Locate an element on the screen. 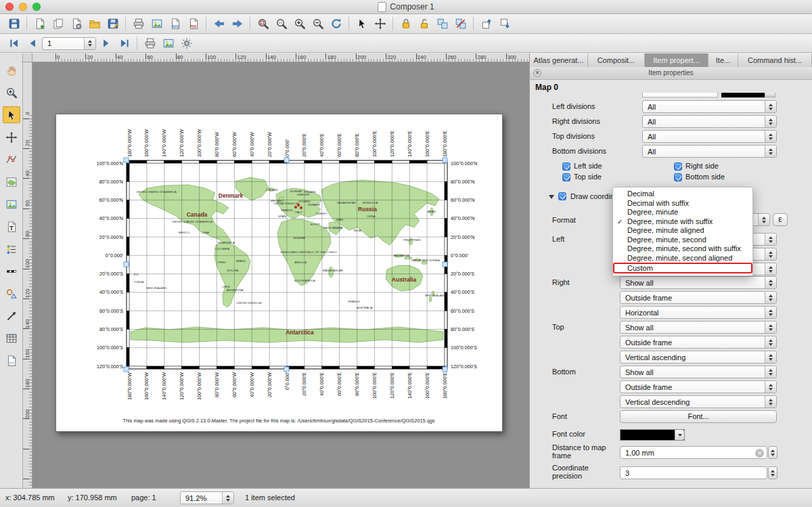  bottom-position-select: Outside frame is located at coordinates (698, 387).